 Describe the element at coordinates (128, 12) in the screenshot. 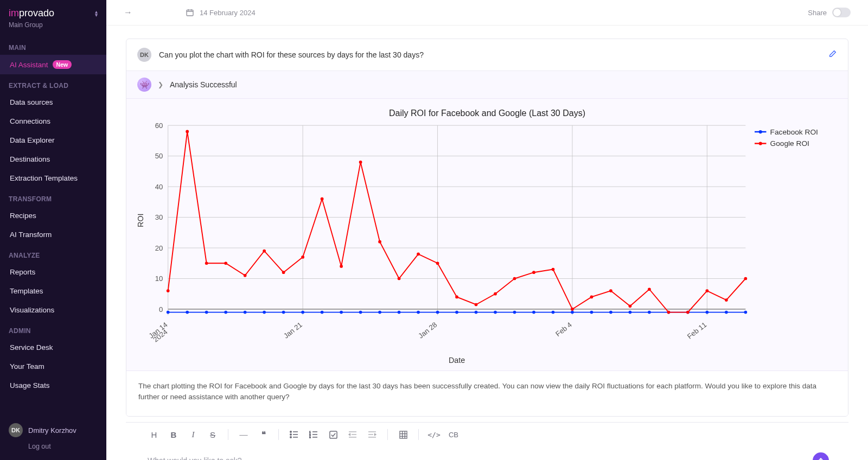

I see `collapse-sidebar-icon: →` at that location.